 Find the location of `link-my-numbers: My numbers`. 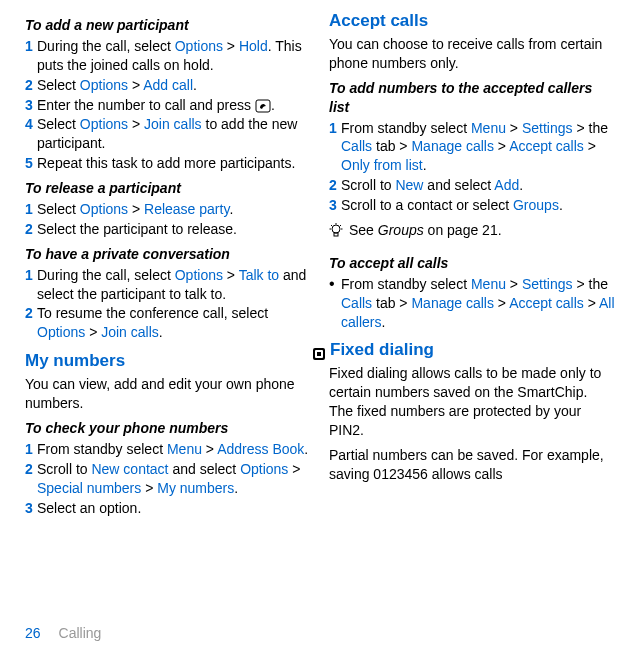

link-my-numbers: My numbers is located at coordinates (196, 488).